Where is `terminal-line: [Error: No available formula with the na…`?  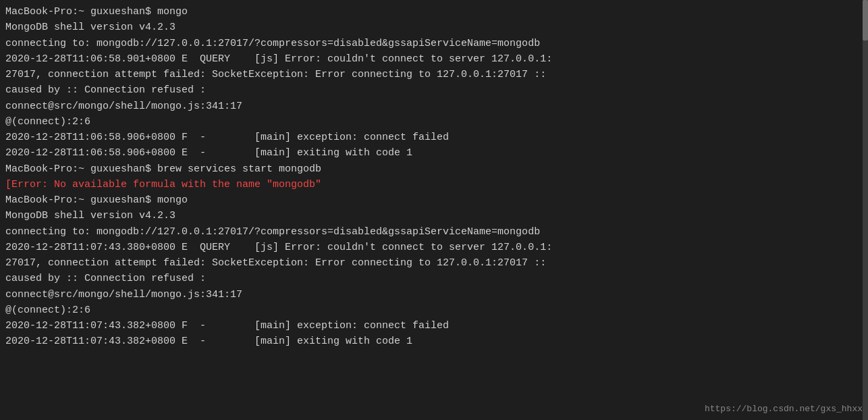 terminal-line: [Error: No available formula with the na… is located at coordinates (434, 185).